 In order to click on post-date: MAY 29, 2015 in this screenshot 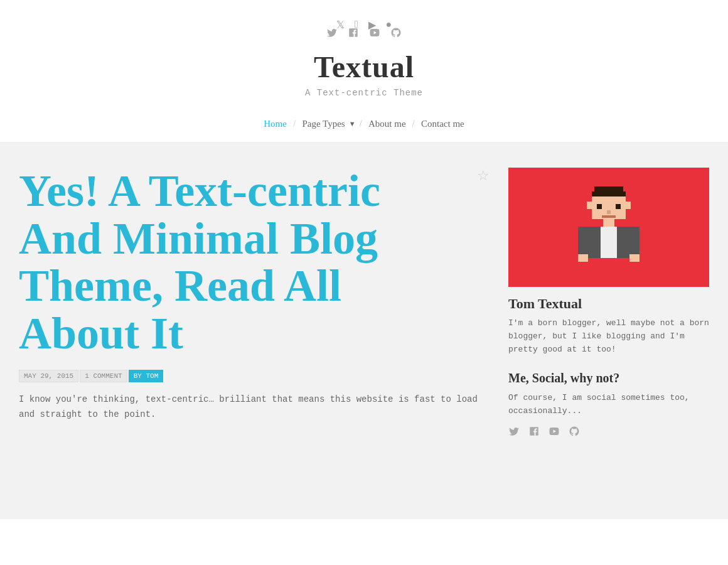, I will do `click(49, 376)`.